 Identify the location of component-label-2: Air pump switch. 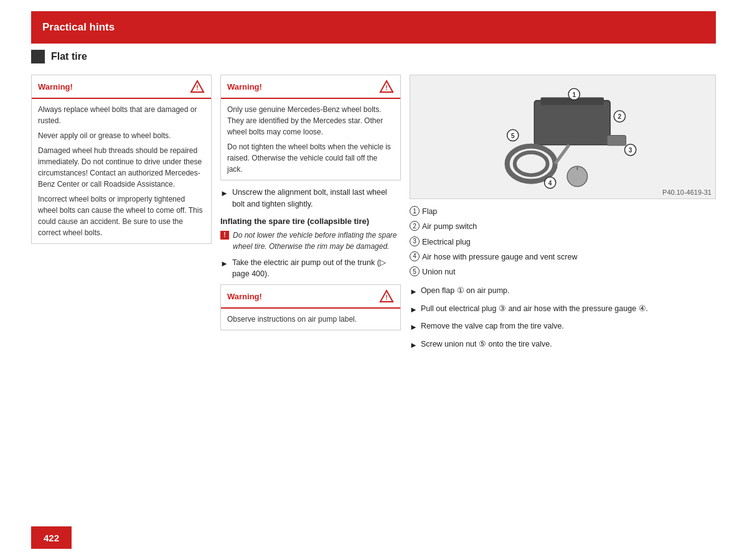
(449, 226).